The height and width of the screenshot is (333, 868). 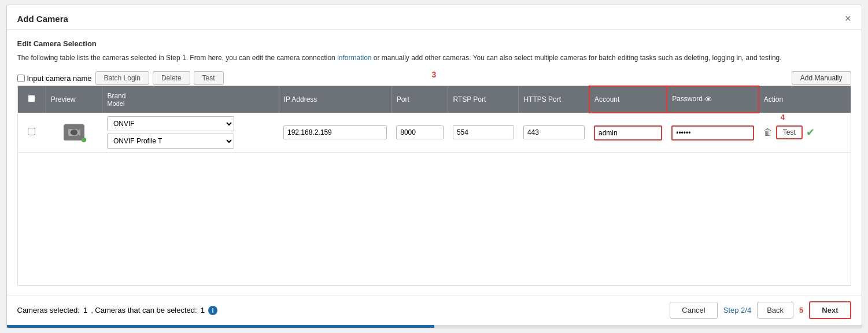 What do you see at coordinates (483, 99) in the screenshot?
I see `th-rtsp-port: RTSP Port` at bounding box center [483, 99].